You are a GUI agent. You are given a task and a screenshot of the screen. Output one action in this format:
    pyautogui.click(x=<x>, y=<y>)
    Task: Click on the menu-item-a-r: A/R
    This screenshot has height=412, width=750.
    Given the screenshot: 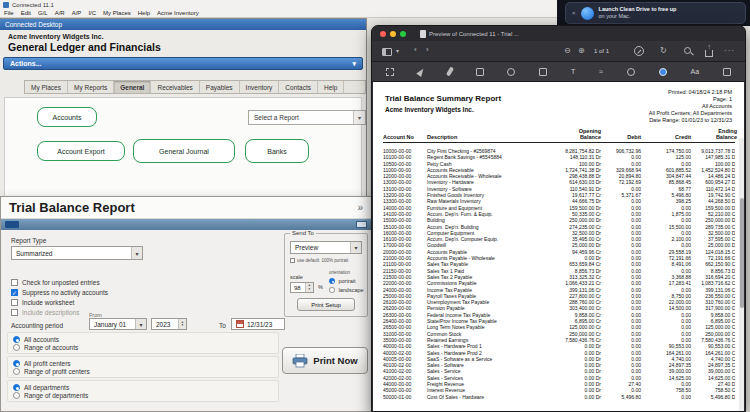 What is the action you would take?
    pyautogui.click(x=60, y=13)
    